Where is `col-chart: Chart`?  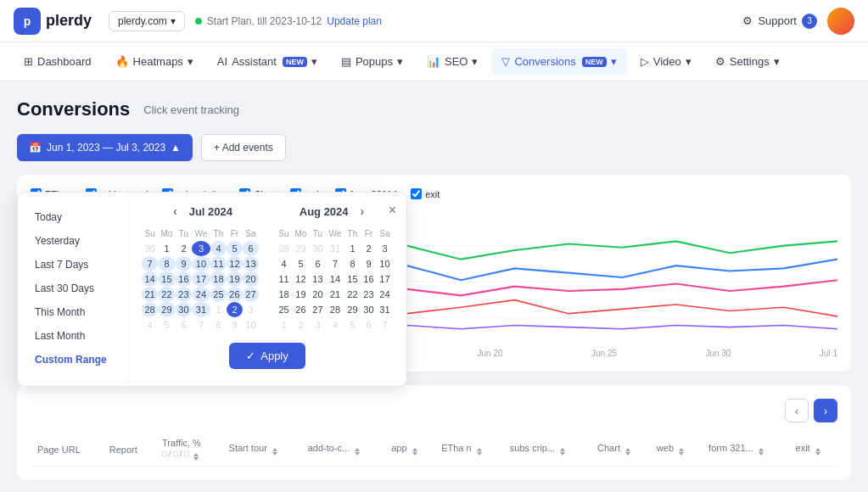 col-chart: Chart is located at coordinates (620, 450).